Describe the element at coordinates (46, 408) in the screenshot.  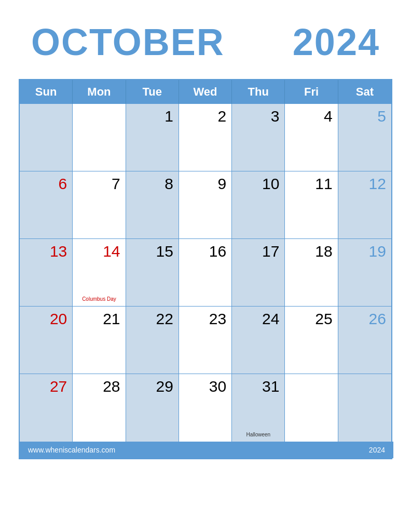
I see `calendar-cell: 27` at that location.